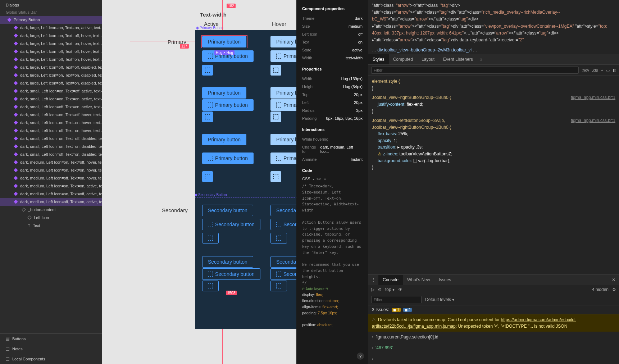 The width and height of the screenshot is (619, 364). Describe the element at coordinates (231, 293) in the screenshot. I see `measure-bottom: 1503` at that location.